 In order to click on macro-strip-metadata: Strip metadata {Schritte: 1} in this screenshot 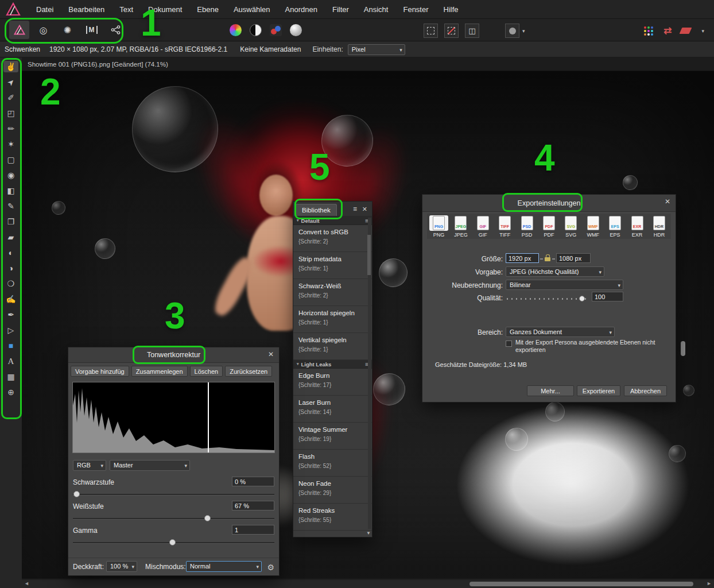, I will do `click(333, 265)`.